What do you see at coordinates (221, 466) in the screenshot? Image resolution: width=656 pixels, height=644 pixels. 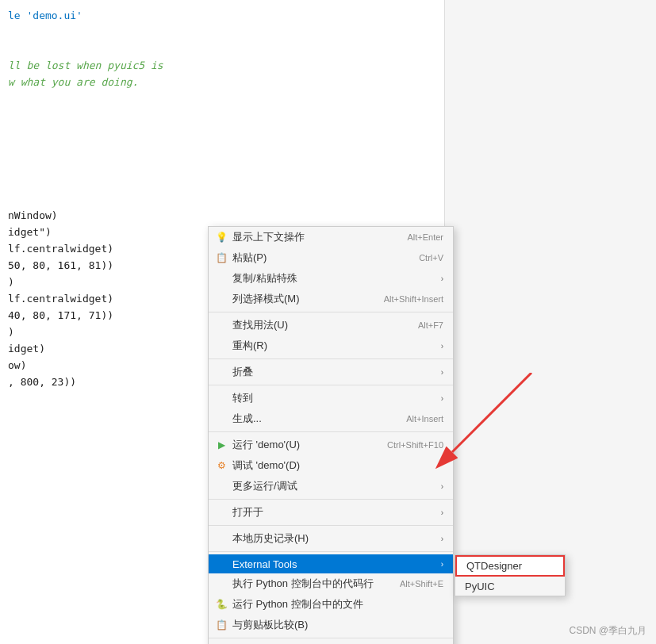 I see `debug-icon: ⚙` at bounding box center [221, 466].